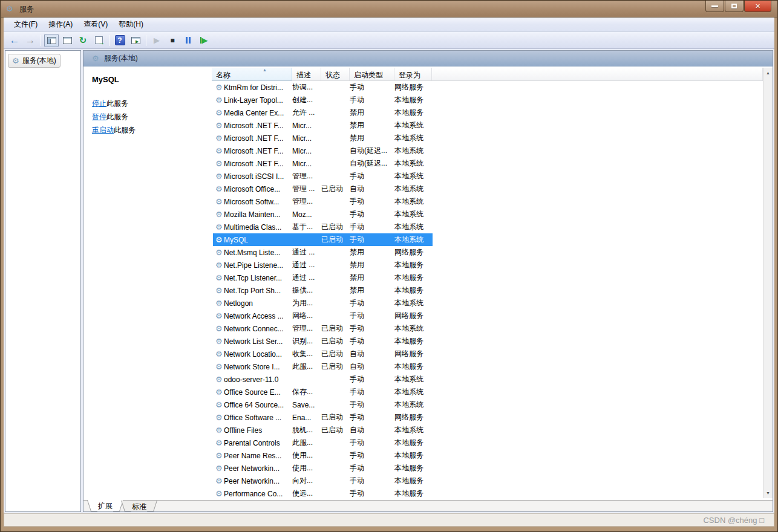  What do you see at coordinates (488, 430) in the screenshot?
I see `table-row: ⚙ Offline Files 脱机... 已启动 自动 本地系统` at bounding box center [488, 430].